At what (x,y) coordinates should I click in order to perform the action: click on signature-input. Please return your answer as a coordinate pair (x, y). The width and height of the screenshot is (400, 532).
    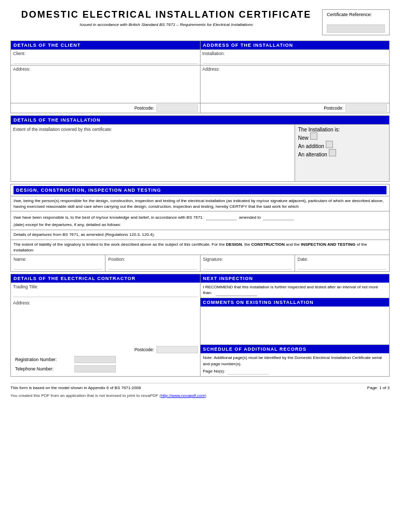
    Looking at the image, I should click on (247, 266).